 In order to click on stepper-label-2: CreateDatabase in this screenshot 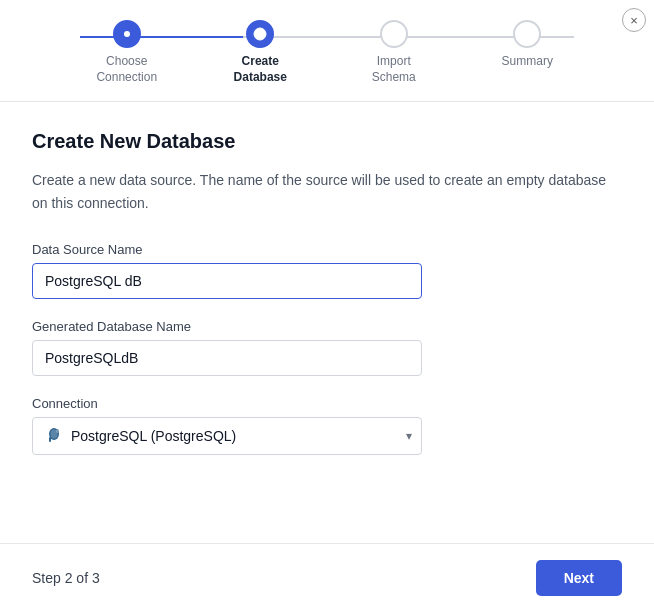, I will do `click(260, 70)`.